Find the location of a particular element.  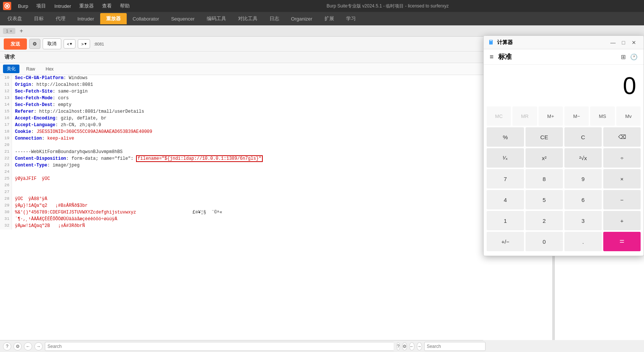

calc-negate-button: +/− is located at coordinates (505, 242).